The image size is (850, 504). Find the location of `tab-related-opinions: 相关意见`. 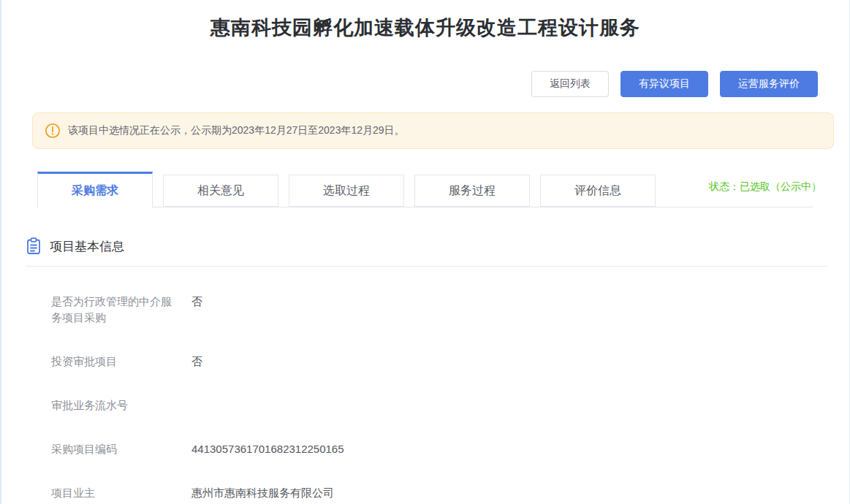

tab-related-opinions: 相关意见 is located at coordinates (221, 191).